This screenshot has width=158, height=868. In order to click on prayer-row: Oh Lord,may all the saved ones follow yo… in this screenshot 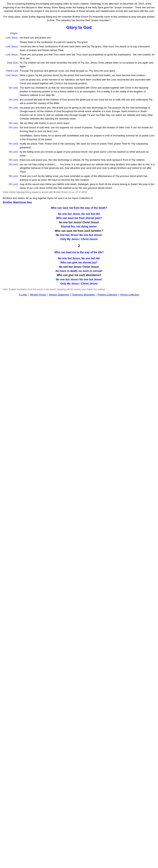, I will do `click(79, 186)`.